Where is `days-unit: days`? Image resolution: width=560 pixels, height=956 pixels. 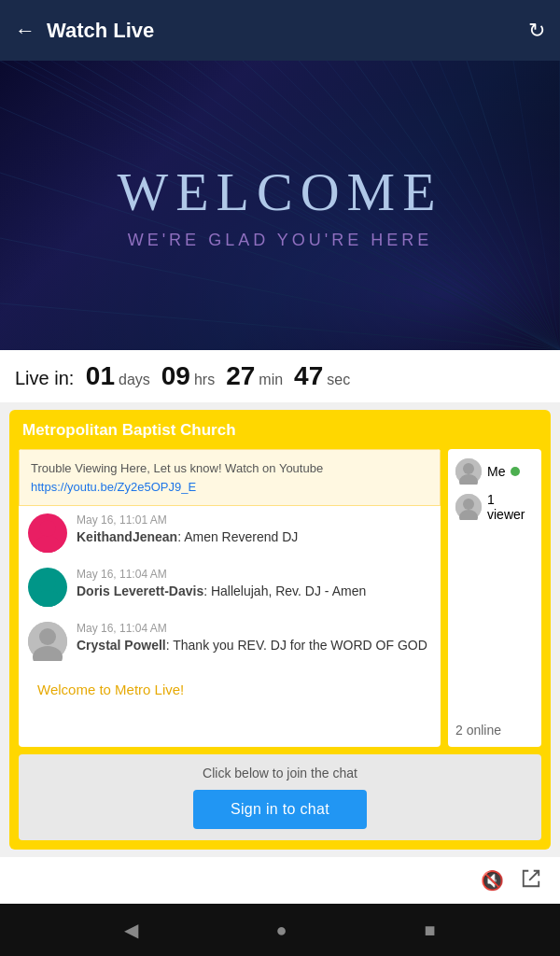
days-unit: days is located at coordinates (134, 380).